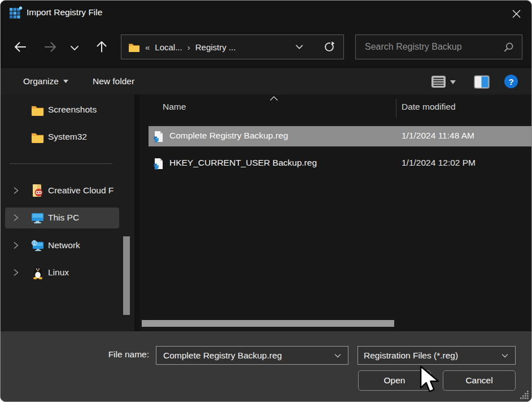  What do you see at coordinates (335, 107) in the screenshot?
I see `column-headers: Name Date modified` at bounding box center [335, 107].